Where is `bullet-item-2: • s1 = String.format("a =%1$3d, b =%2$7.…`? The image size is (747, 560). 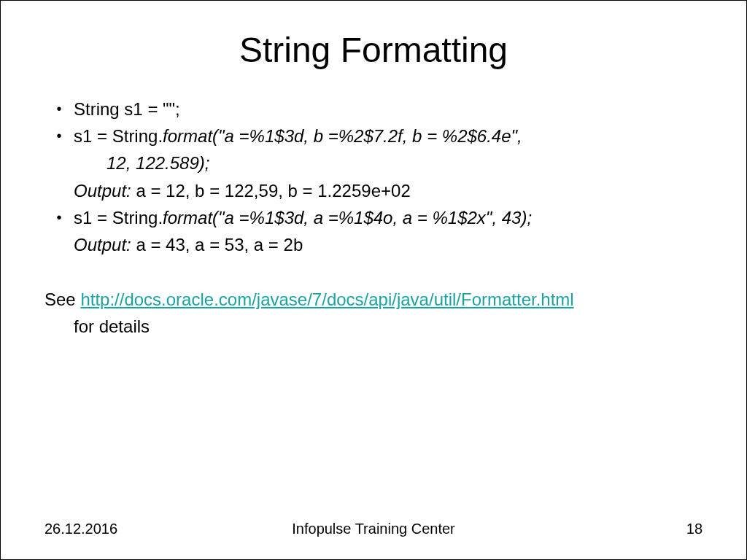 bullet-item-2: • s1 = String.format("a =%1$3d, b =%2$7.… is located at coordinates (374, 136).